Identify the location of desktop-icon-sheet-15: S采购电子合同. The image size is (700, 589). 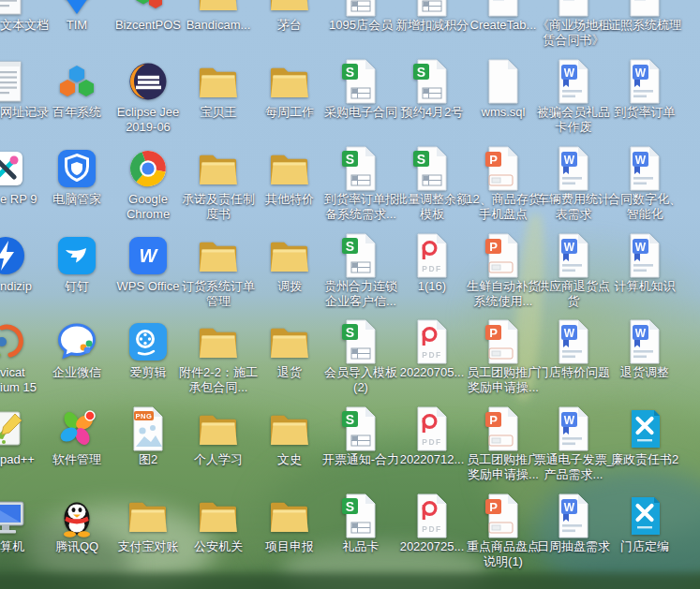
(361, 90).